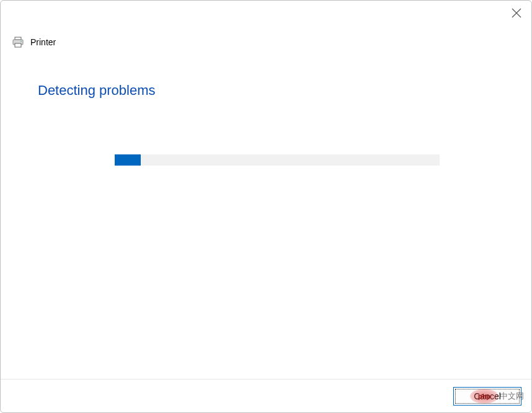  What do you see at coordinates (128, 160) in the screenshot?
I see `progress-fill` at bounding box center [128, 160].